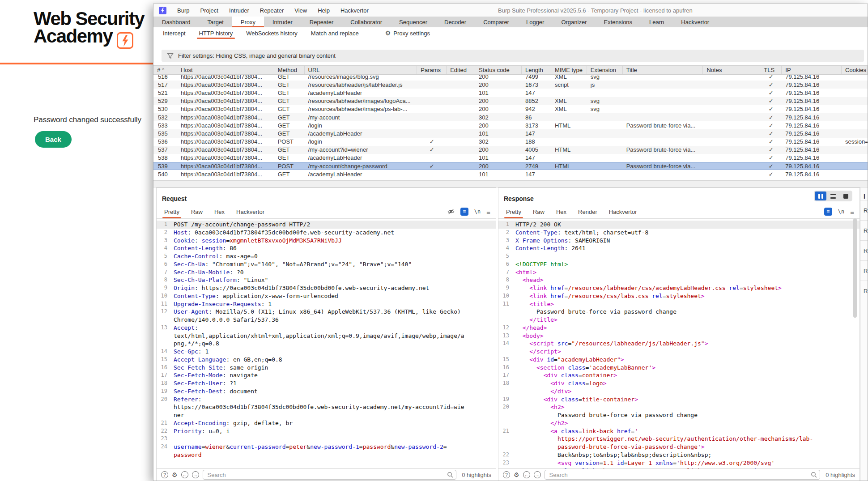  Describe the element at coordinates (588, 212) in the screenshot. I see `response-tab-render: Render` at that location.